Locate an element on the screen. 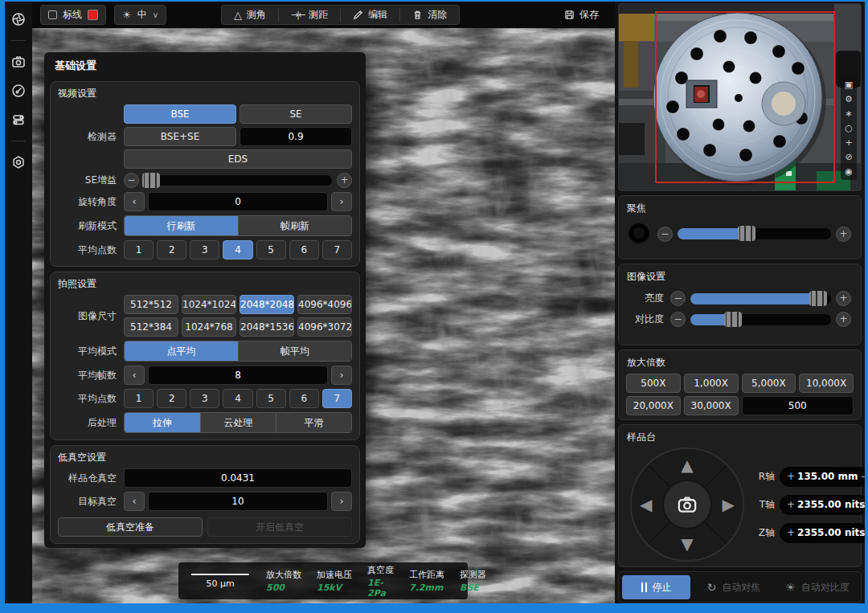 The height and width of the screenshot is (613, 868). mag-preset-button: 500X is located at coordinates (653, 383).